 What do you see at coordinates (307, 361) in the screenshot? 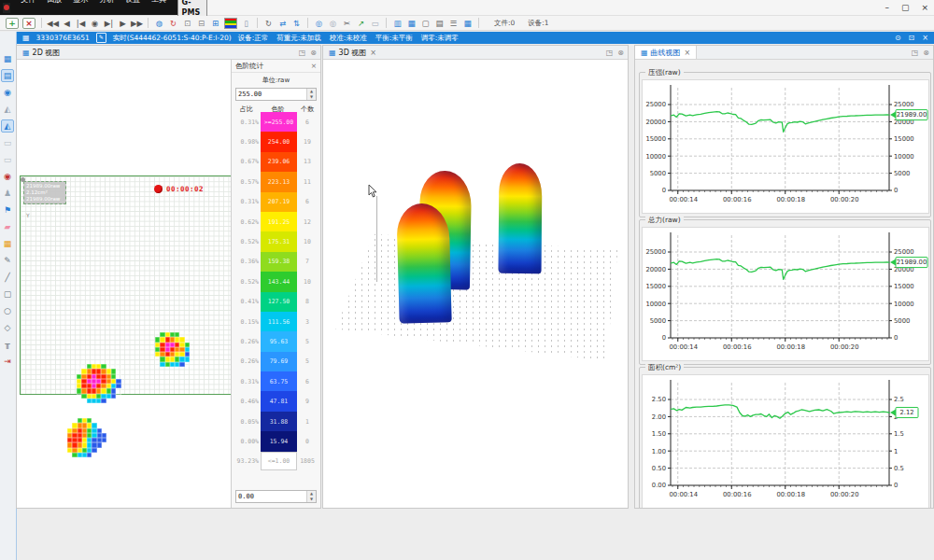
I see `legend-count: 5` at bounding box center [307, 361].